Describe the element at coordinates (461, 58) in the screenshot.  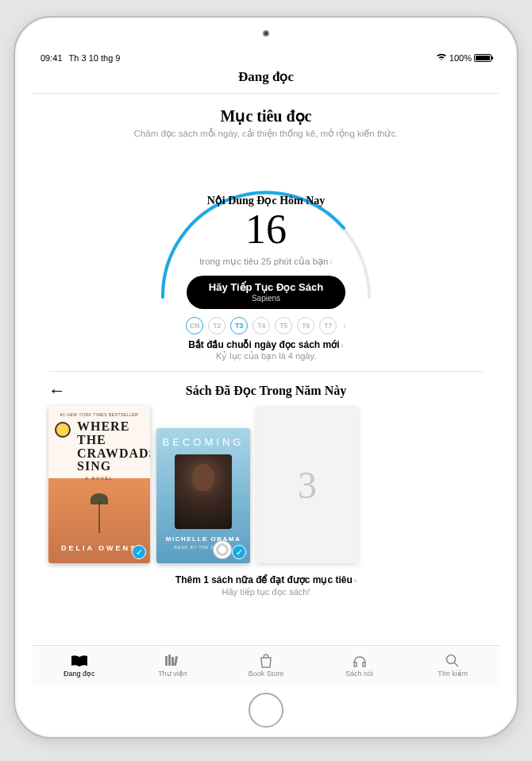
I see `battery-percent: 100%` at that location.